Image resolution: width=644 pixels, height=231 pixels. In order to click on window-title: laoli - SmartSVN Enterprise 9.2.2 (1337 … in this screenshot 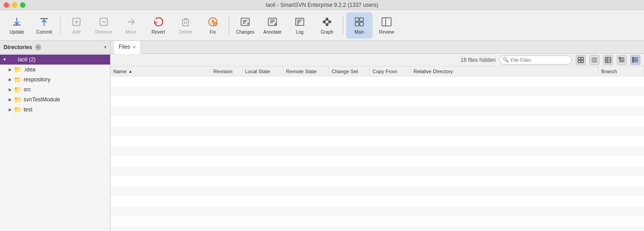, I will do `click(322, 5)`.